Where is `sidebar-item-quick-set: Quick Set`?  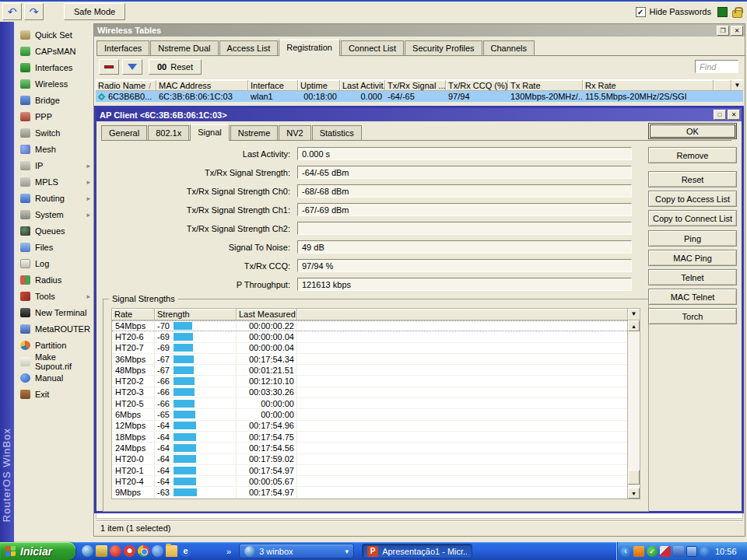 sidebar-item-quick-set: Quick Set is located at coordinates (54, 34).